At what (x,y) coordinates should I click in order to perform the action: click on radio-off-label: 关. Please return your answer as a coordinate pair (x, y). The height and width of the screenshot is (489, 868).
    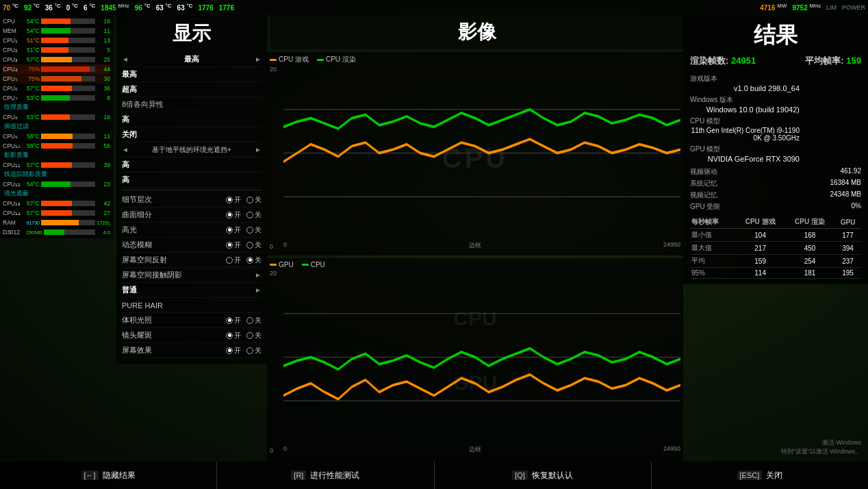
    Looking at the image, I should click on (258, 200).